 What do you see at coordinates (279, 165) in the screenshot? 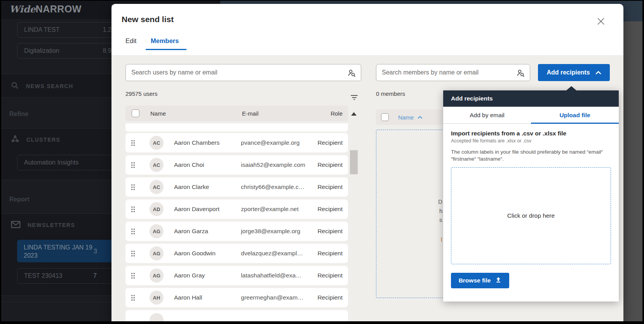
I see `user-email: isaiah52@example.com` at bounding box center [279, 165].